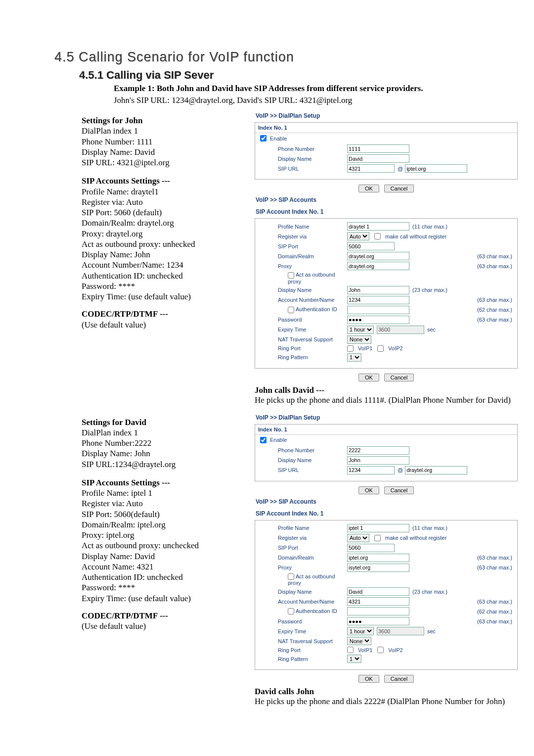 The height and width of the screenshot is (756, 534). Describe the element at coordinates (166, 493) in the screenshot. I see `david-sip-line: Profile Name: iptel 1` at that location.